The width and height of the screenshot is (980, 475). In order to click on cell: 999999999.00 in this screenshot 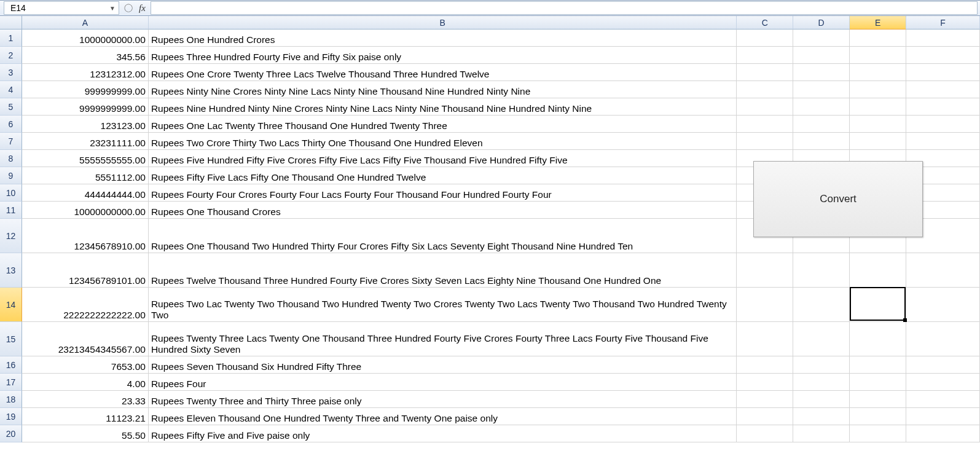, I will do `click(85, 90)`.